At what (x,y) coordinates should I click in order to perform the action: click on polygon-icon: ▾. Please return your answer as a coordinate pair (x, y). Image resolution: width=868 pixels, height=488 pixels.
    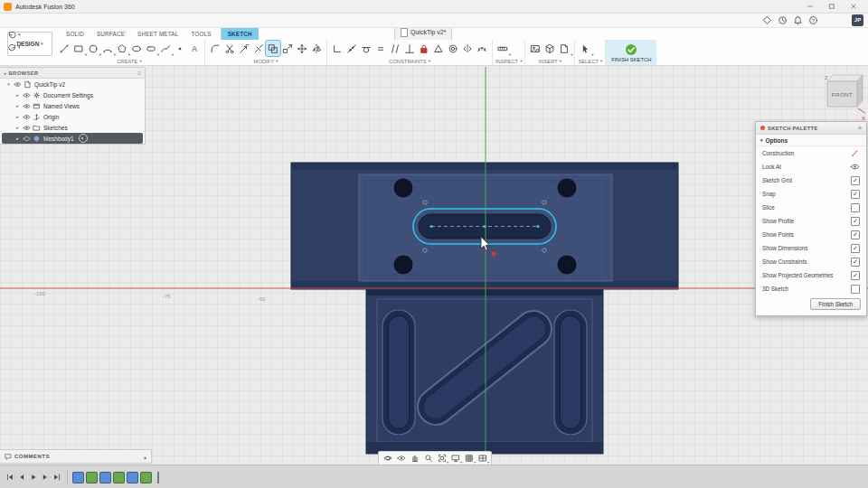
    Looking at the image, I should click on (122, 49).